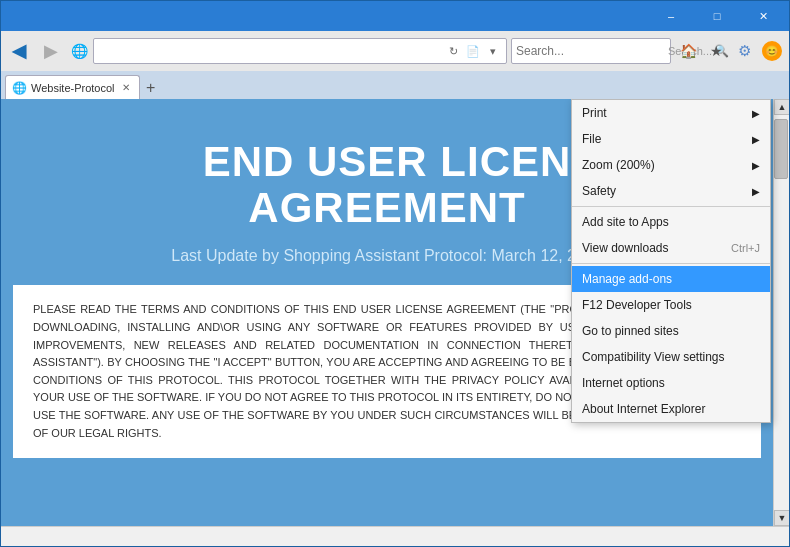 Image resolution: width=790 pixels, height=547 pixels. What do you see at coordinates (717, 16) in the screenshot?
I see `window-controls: – □ ✕` at bounding box center [717, 16].